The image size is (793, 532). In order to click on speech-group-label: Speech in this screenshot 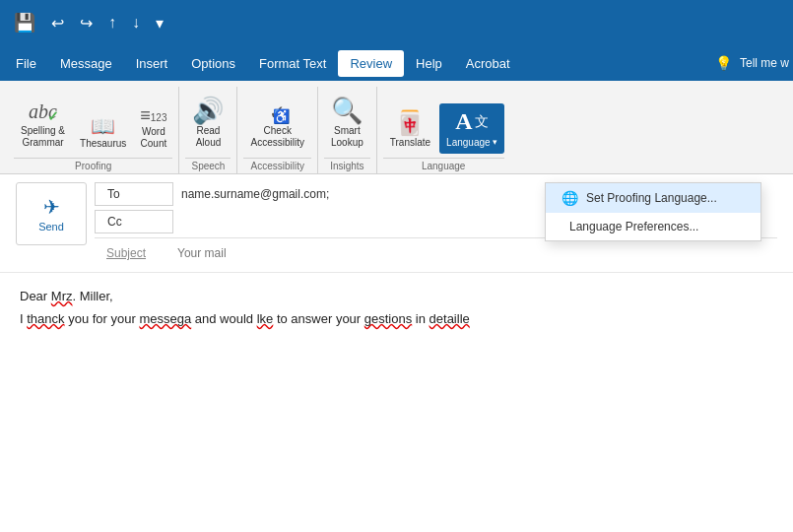, I will do `click(208, 165)`.